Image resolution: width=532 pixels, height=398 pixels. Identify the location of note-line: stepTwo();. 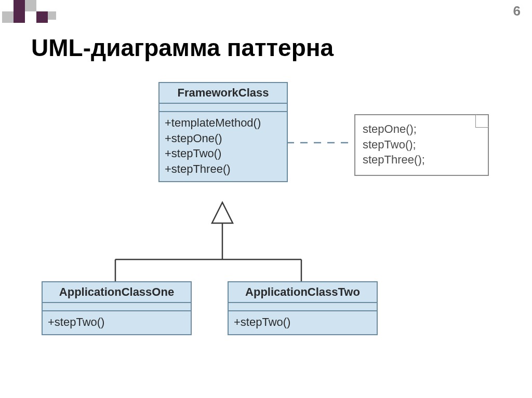
(421, 145).